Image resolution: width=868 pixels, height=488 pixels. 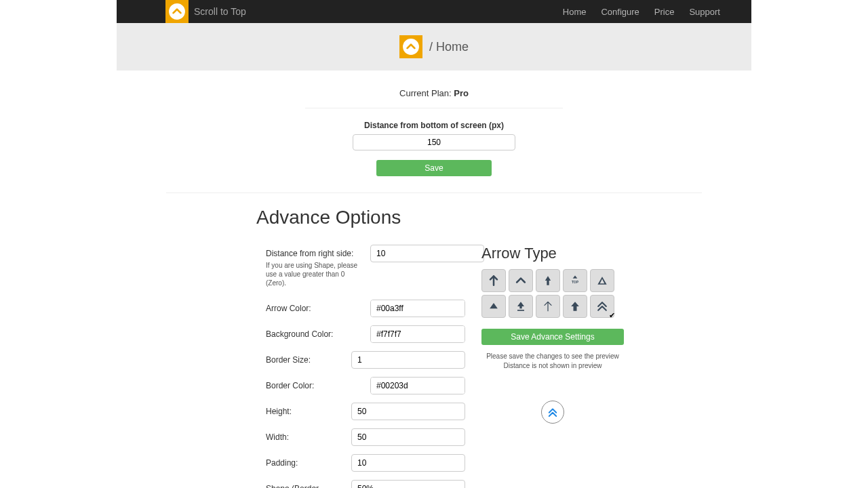 I want to click on label-border-color: Border Color:, so click(x=318, y=384).